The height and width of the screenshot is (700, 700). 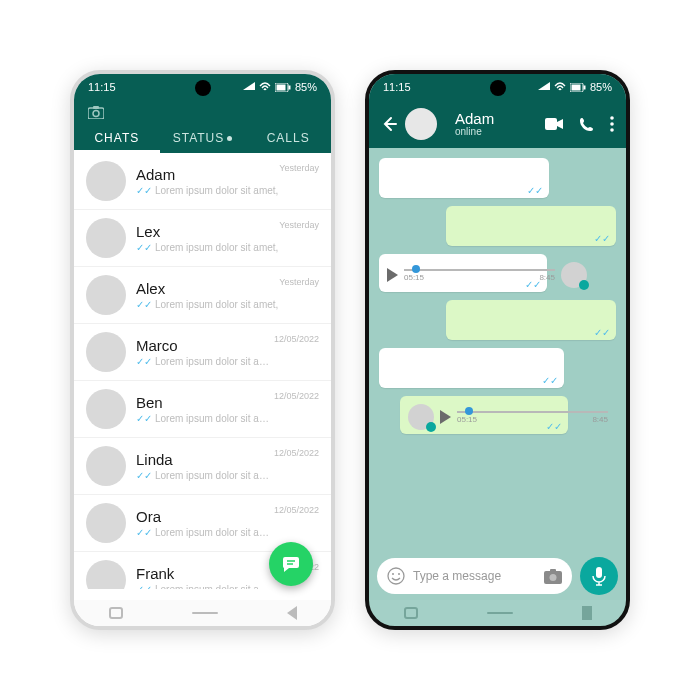 I want to click on conversation-header: Adam online, so click(x=498, y=124).